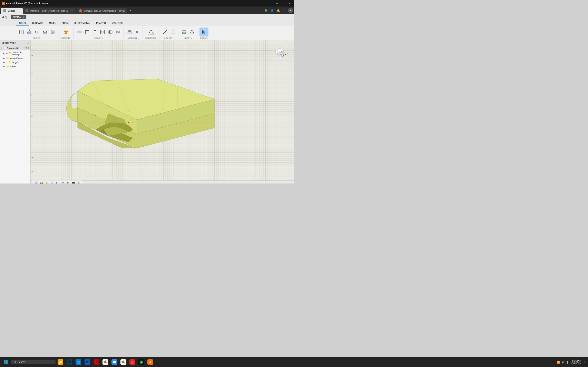  I want to click on view-cube-button, so click(63, 182).